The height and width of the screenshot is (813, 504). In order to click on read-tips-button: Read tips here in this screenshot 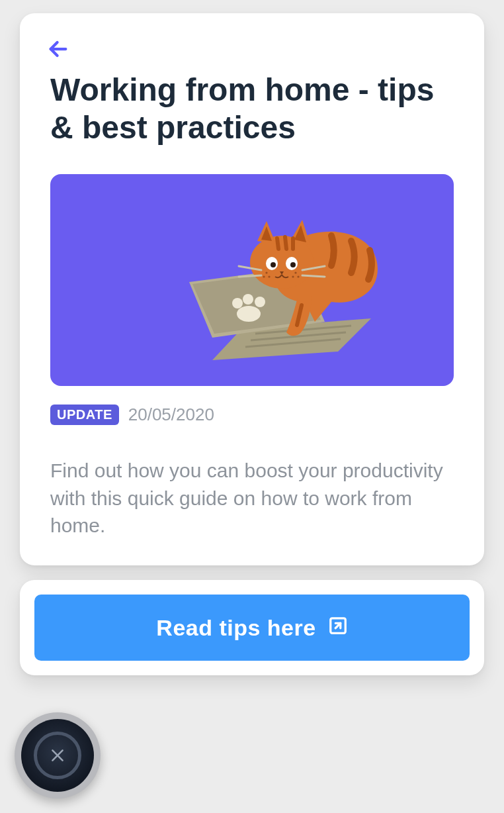, I will do `click(252, 628)`.